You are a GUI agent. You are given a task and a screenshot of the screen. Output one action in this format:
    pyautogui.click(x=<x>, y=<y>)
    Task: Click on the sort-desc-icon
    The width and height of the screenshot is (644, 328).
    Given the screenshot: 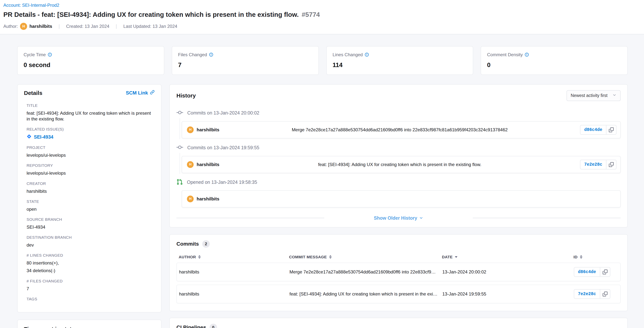 What is the action you would take?
    pyautogui.click(x=456, y=257)
    